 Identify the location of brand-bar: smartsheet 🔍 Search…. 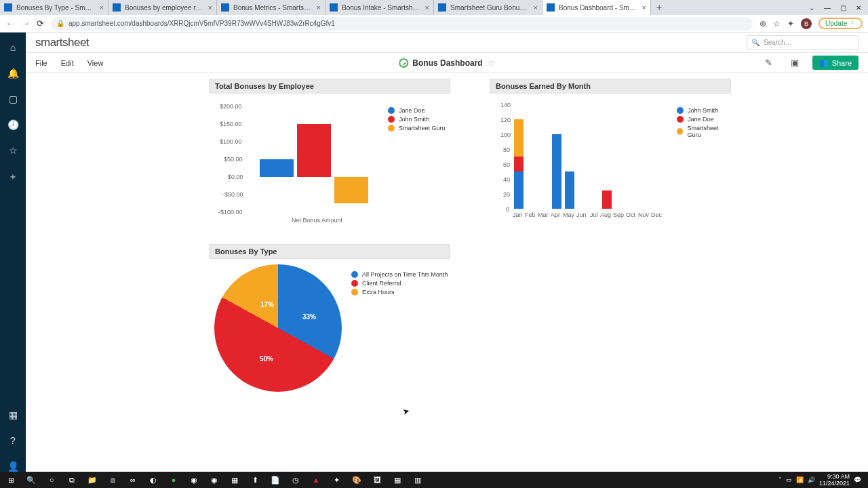
(447, 43).